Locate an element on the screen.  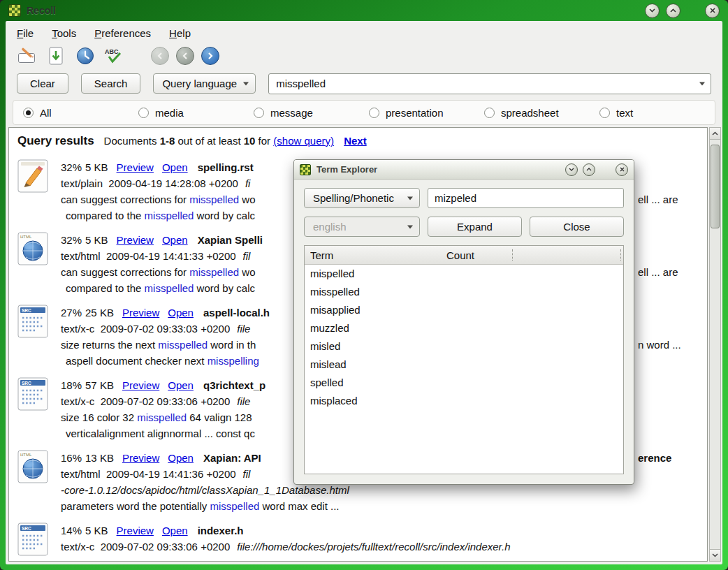
clear-button: Clear is located at coordinates (43, 84).